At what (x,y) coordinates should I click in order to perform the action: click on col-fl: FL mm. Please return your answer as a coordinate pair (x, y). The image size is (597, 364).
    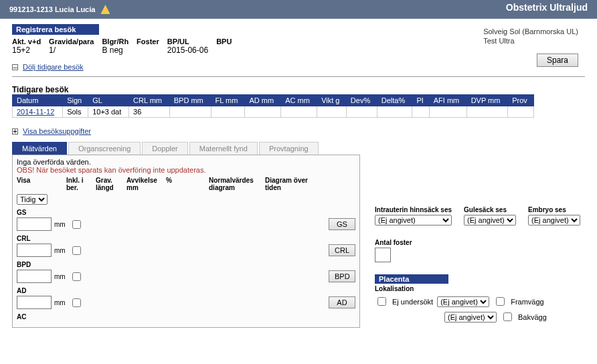
    Looking at the image, I should click on (228, 100).